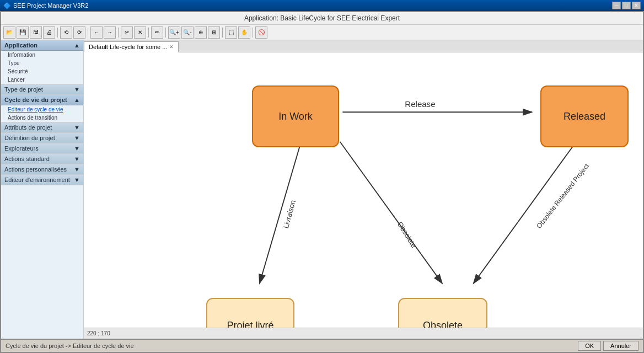 This screenshot has height=353, width=644. Describe the element at coordinates (231, 33) in the screenshot. I see `select-all-button: ⬚` at that location.